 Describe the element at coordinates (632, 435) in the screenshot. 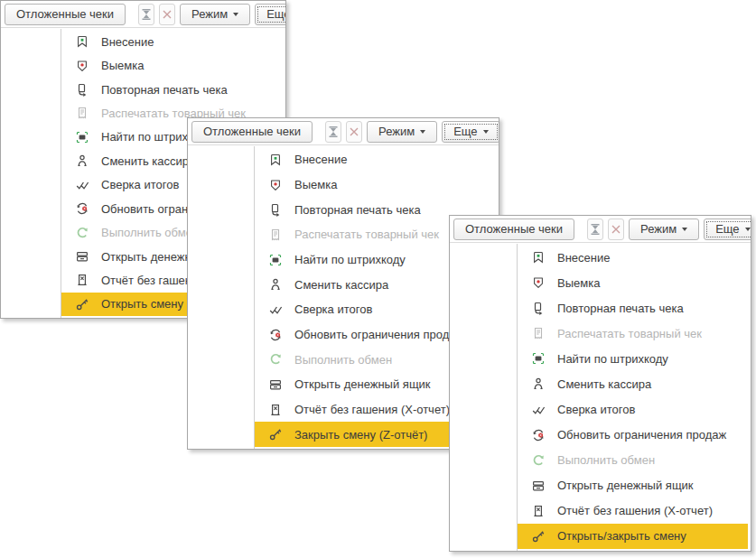

I see `menu-item-update-restrictions: Обновить ограничения продаж` at that location.